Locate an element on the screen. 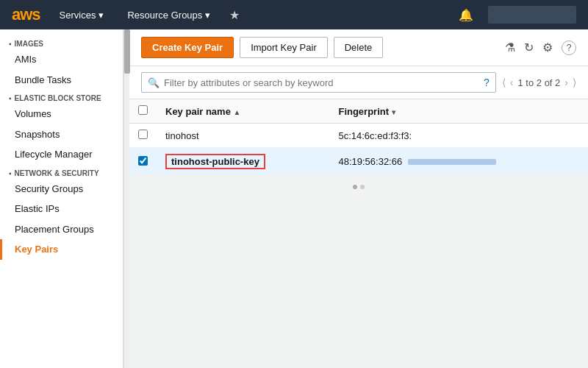  prev-page-button: ‹ is located at coordinates (512, 82).